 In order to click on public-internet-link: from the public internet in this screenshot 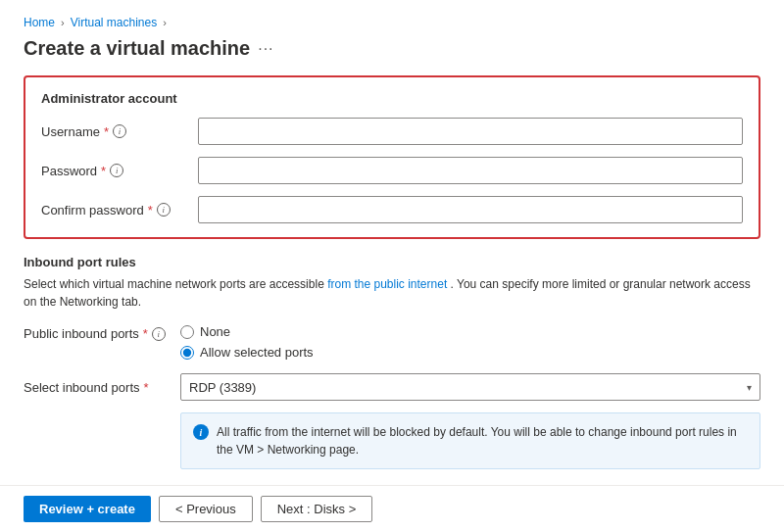, I will do `click(387, 284)`.